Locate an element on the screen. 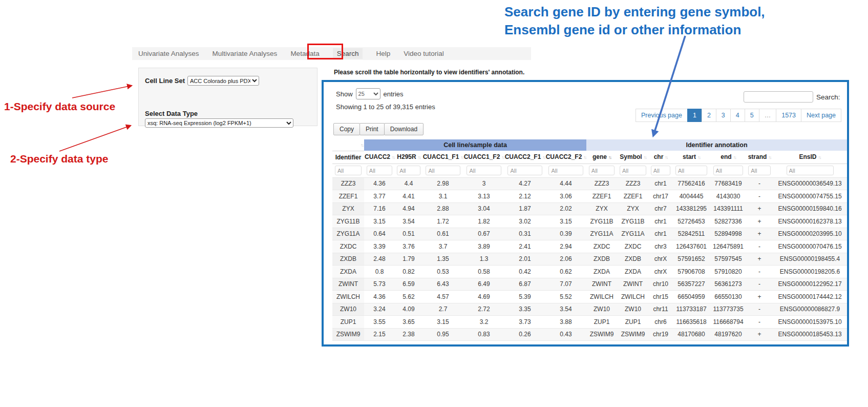 The width and height of the screenshot is (868, 407). filter-input-ensid is located at coordinates (810, 170).